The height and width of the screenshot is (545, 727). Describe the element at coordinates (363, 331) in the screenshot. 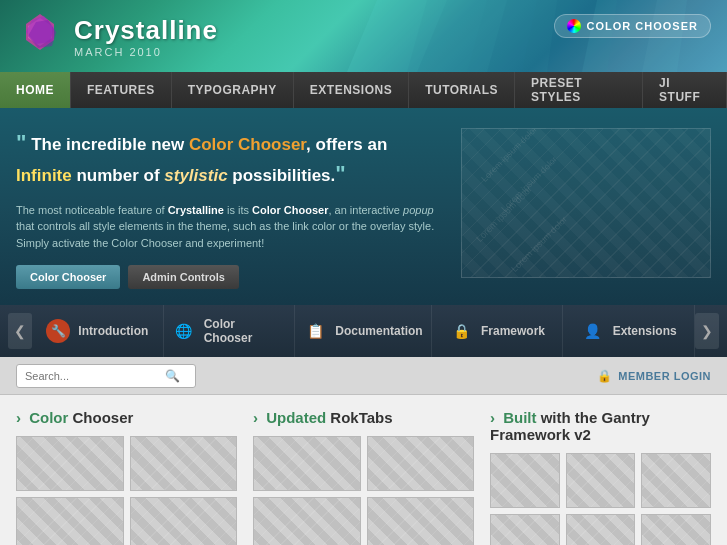

I see `tab-documentation: 📋 Documentation` at that location.